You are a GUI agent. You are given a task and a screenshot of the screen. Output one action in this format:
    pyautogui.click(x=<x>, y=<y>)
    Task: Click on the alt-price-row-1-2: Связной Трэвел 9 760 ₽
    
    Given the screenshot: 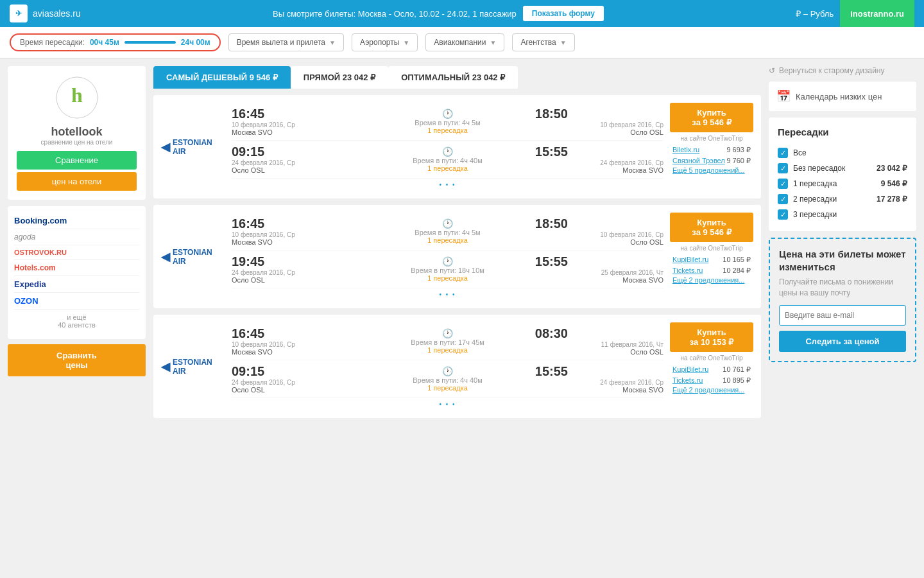 What is the action you would take?
    pyautogui.click(x=712, y=161)
    